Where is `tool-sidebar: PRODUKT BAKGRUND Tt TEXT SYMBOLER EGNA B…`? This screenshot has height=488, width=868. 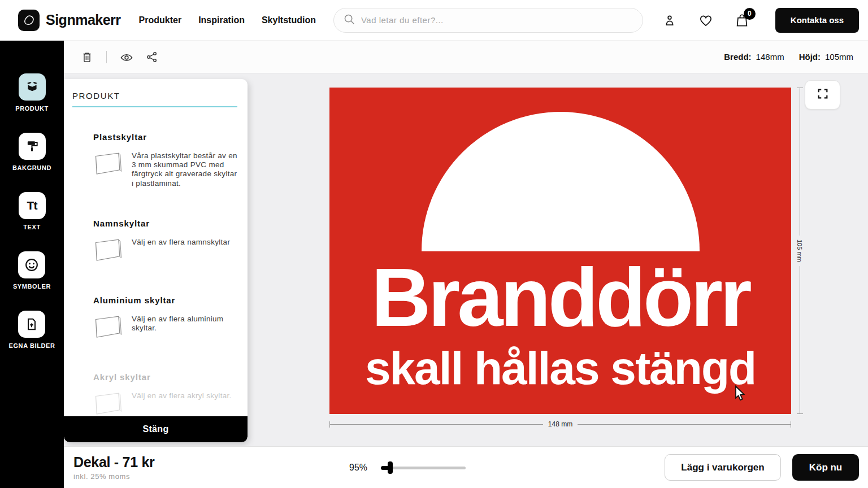
tool-sidebar: PRODUKT BAKGRUND Tt TEXT SYMBOLER EGNA B… is located at coordinates (32, 264).